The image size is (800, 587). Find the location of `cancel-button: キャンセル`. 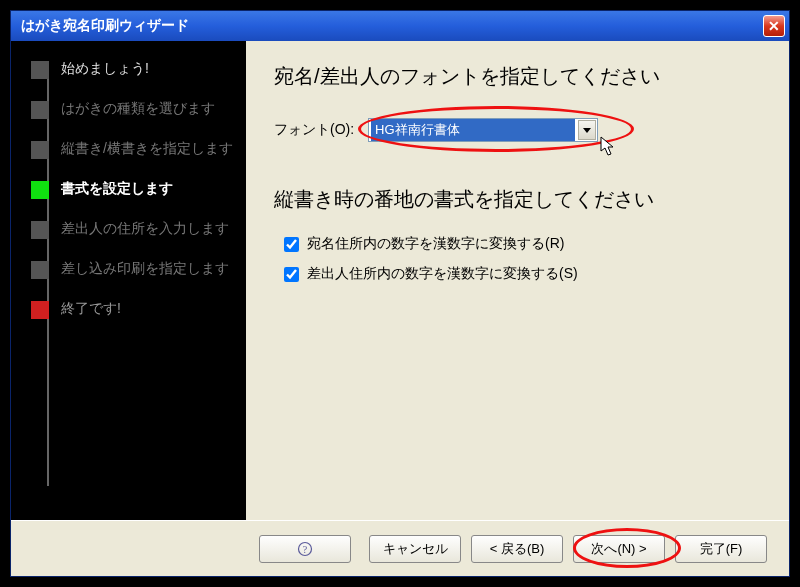

cancel-button: キャンセル is located at coordinates (415, 549).